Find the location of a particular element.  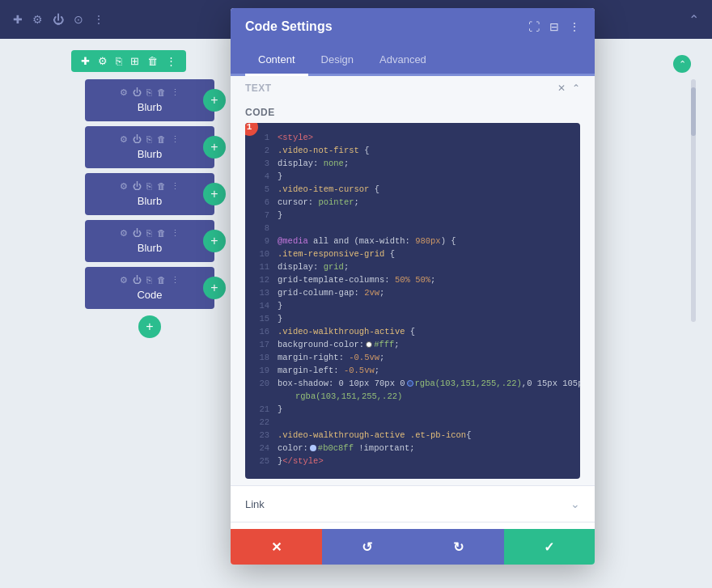

m5-gear-icon: ⚙ is located at coordinates (124, 280).